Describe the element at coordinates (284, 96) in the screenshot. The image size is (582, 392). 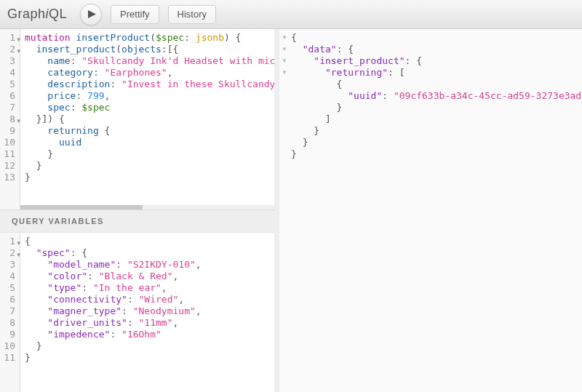
I see `result-gutter: ▼▼▼▼` at that location.